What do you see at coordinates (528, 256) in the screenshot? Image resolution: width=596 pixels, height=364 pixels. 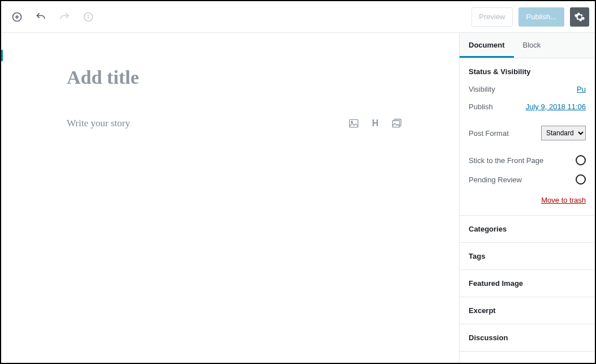 I see `tags-heading: Tags` at bounding box center [528, 256].